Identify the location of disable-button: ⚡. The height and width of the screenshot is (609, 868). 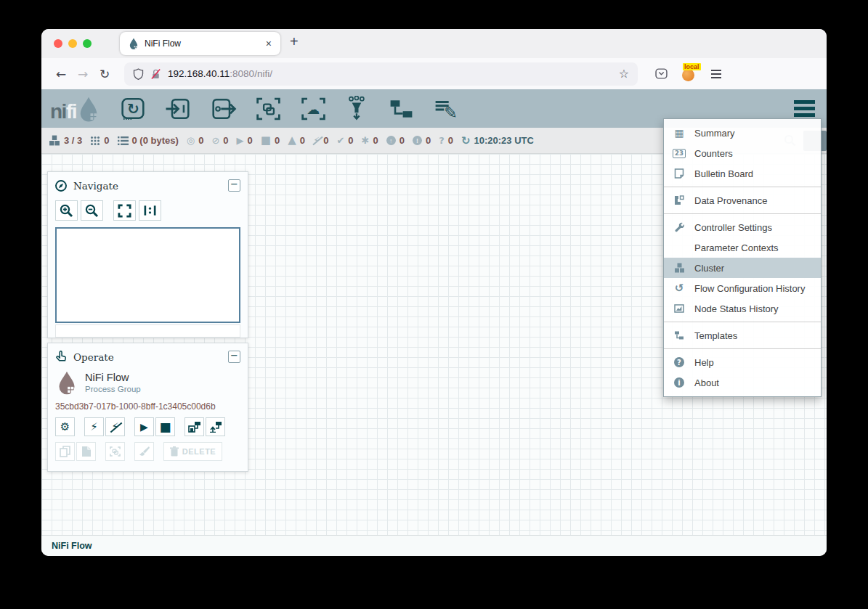
(115, 427).